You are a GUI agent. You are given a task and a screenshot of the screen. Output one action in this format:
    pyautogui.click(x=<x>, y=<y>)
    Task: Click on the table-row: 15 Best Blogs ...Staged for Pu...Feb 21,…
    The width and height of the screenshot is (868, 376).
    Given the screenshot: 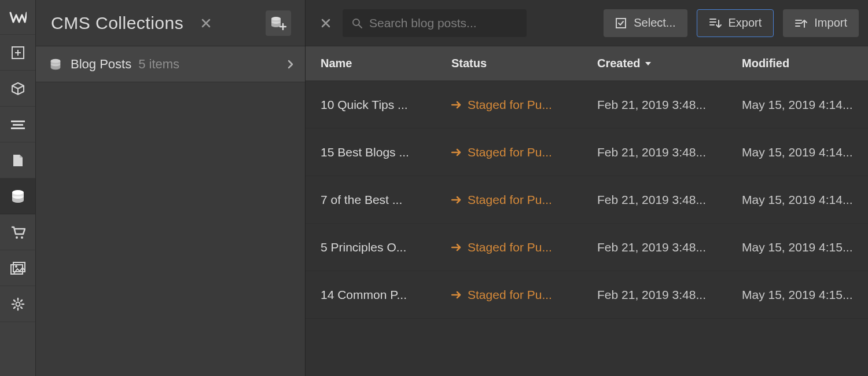 What is the action you would take?
    pyautogui.click(x=587, y=152)
    